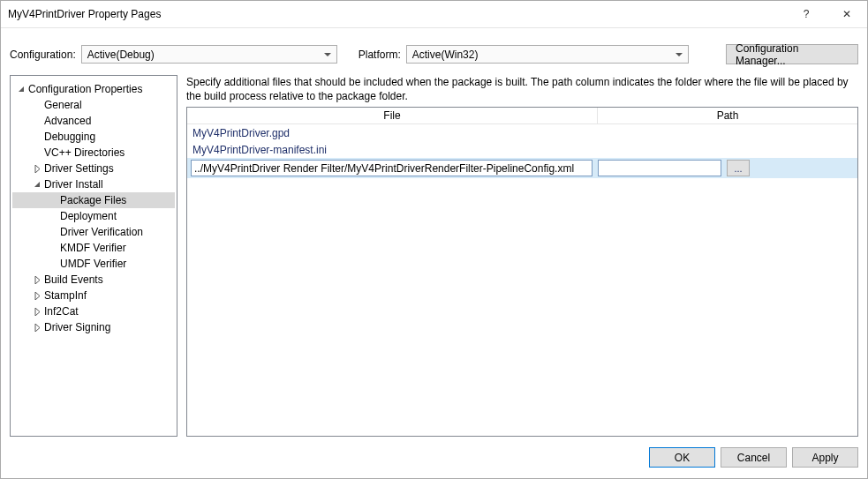  What do you see at coordinates (754, 457) in the screenshot?
I see `cancel-button: Cancel` at bounding box center [754, 457].